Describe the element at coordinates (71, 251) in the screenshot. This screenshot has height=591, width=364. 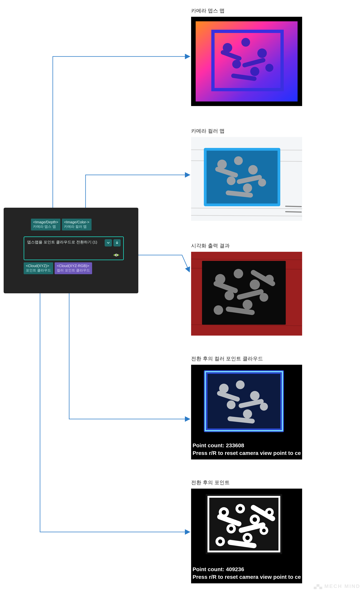
I see `node-panel: <Image/Depth> 카메라 뎁스 맵 <Image/Color-> 카메…` at that location.